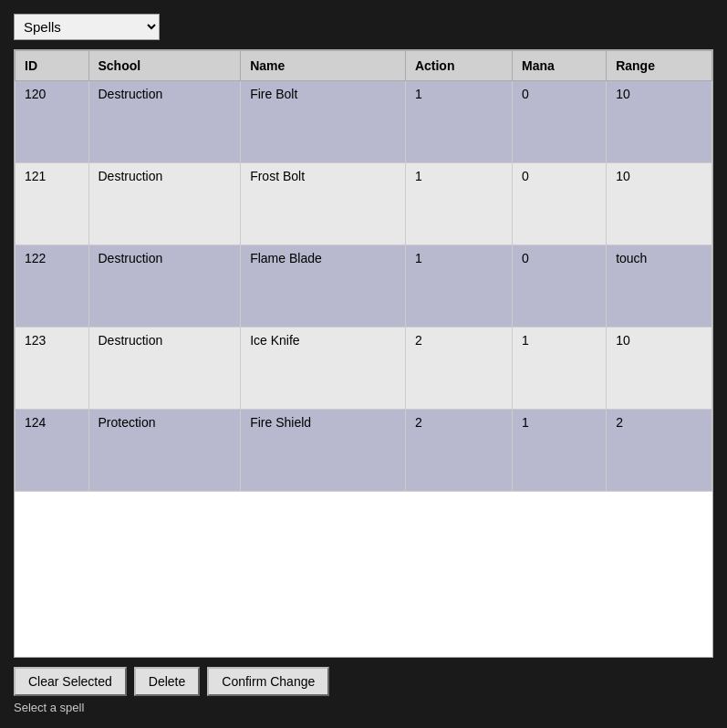 Image resolution: width=727 pixels, height=728 pixels. Describe the element at coordinates (364, 369) in the screenshot. I see `table-row: 123DestructionIce Knife2110` at that location.